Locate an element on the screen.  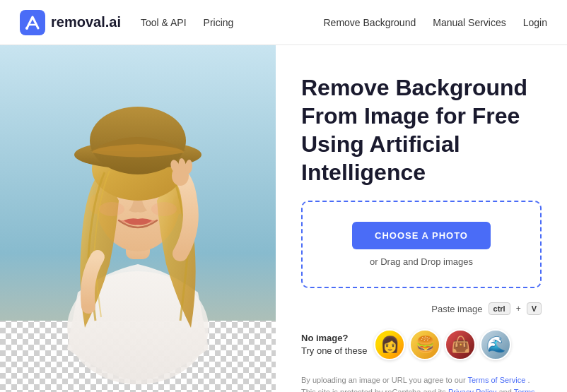
nav-manual-services: Manual Services is located at coordinates (469, 23).